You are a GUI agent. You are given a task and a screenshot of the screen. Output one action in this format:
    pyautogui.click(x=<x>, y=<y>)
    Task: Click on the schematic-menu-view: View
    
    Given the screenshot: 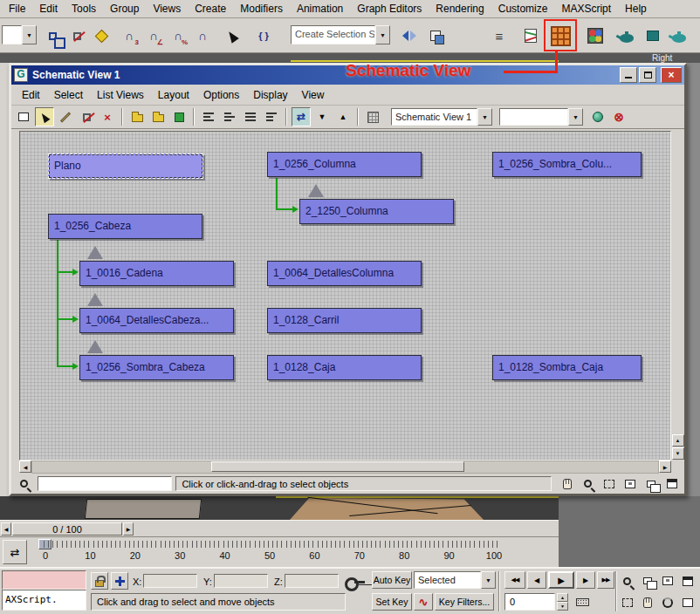 What is the action you would take?
    pyautogui.click(x=313, y=95)
    